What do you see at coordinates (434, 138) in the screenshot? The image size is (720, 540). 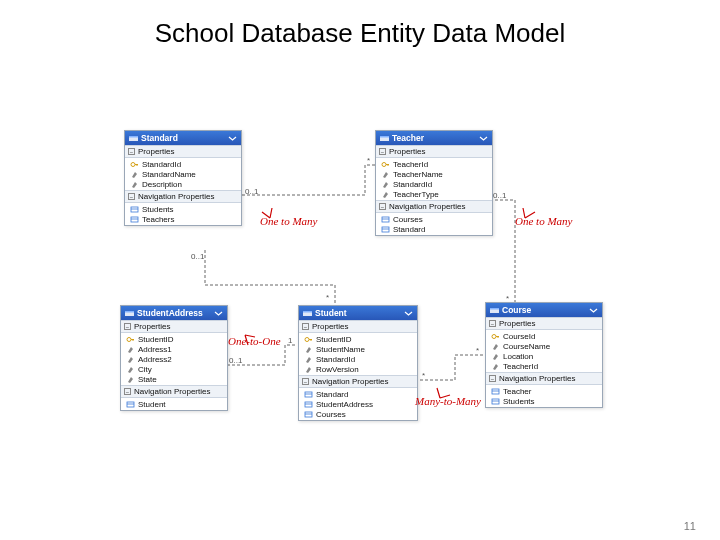 I see `entity-header: Teacher` at bounding box center [434, 138].